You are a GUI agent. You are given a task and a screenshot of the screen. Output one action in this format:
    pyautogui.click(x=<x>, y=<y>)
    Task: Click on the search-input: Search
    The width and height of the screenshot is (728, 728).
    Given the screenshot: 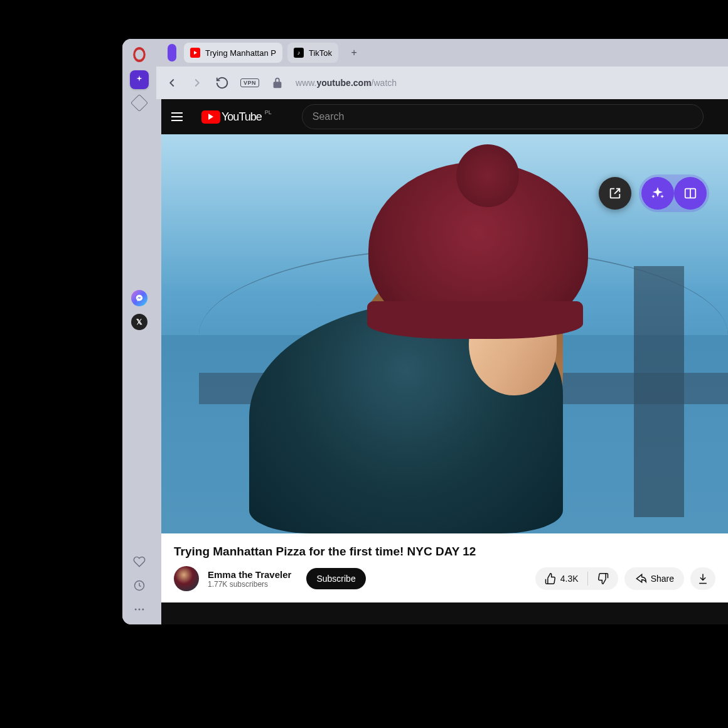 What is the action you would take?
    pyautogui.click(x=503, y=117)
    